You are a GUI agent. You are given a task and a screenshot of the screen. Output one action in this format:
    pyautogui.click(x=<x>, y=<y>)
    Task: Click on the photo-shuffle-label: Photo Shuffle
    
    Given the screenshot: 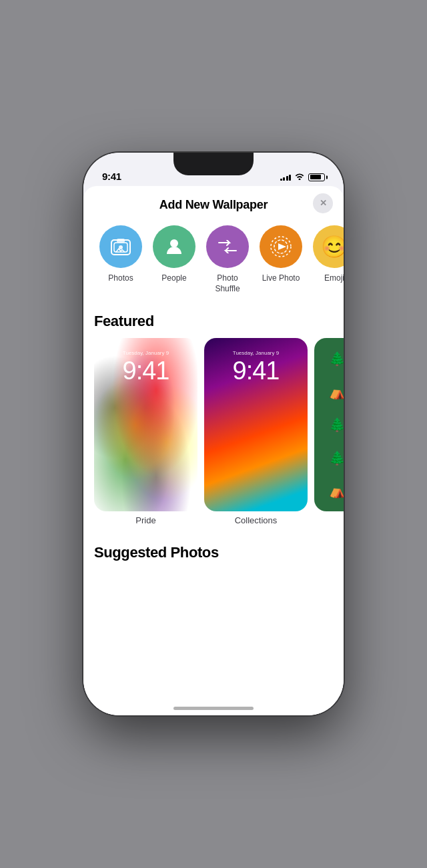 What is the action you would take?
    pyautogui.click(x=227, y=284)
    